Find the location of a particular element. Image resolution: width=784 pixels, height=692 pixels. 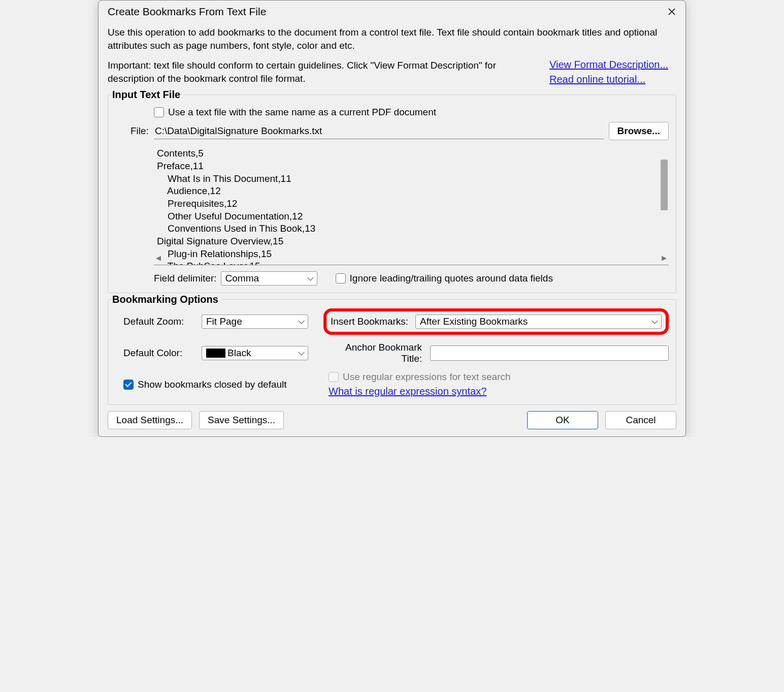

ok-button: OK is located at coordinates (563, 420).